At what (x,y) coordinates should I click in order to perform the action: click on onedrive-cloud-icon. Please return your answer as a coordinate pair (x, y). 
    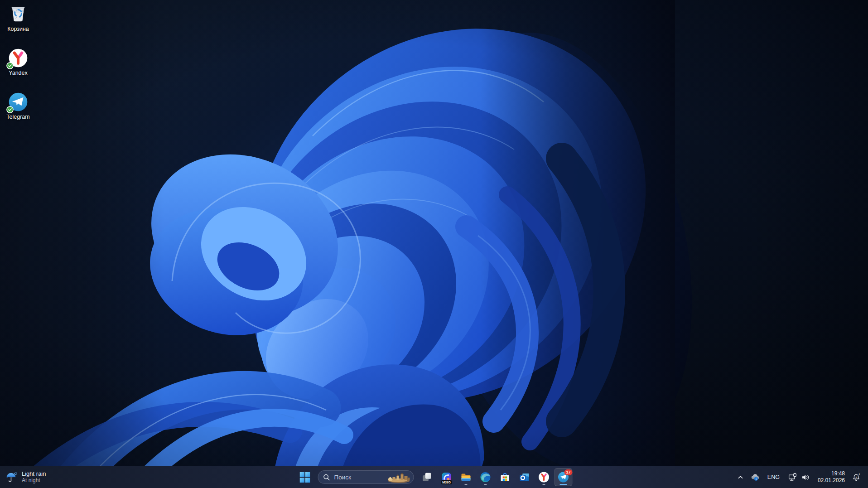
    Looking at the image, I should click on (755, 478).